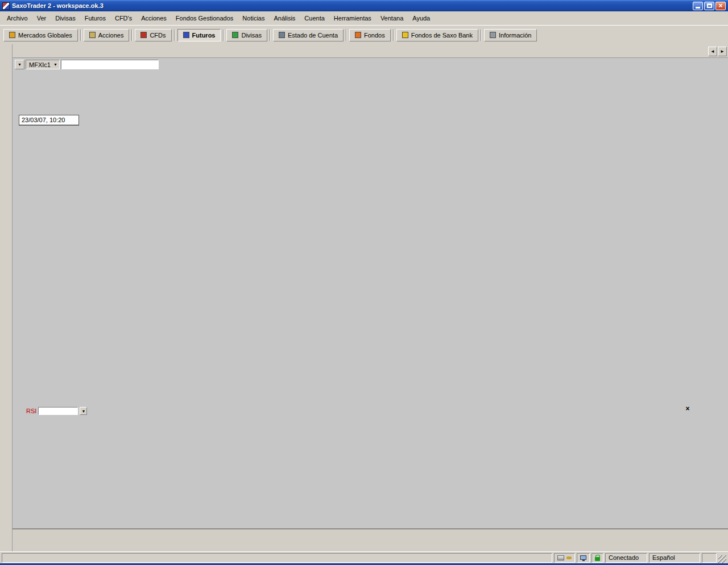 This screenshot has width=728, height=565. What do you see at coordinates (49, 121) in the screenshot?
I see `chart-legend: 23/03/07, 10:20` at bounding box center [49, 121].